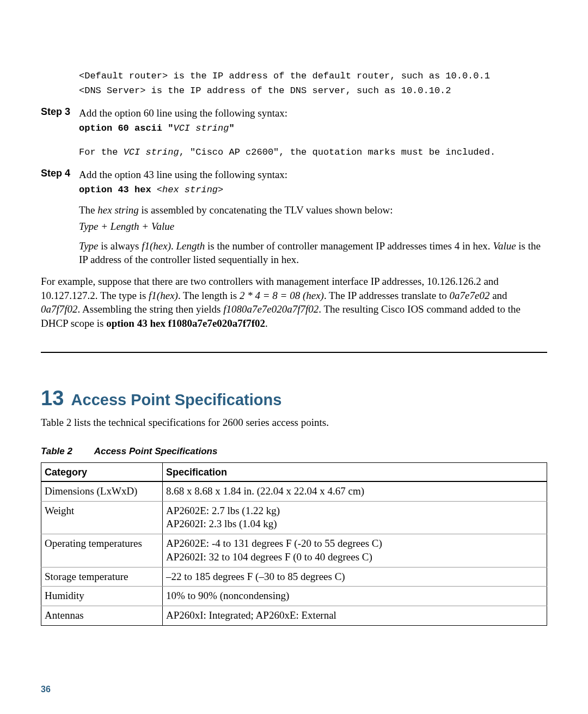  I want to click on page-number: 36, so click(46, 689).